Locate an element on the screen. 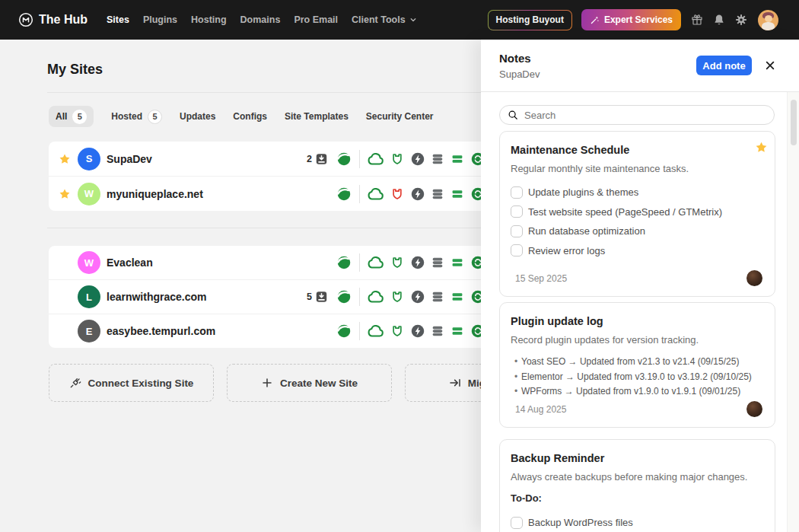 The width and height of the screenshot is (799, 532). create-new-site-label: Create New Site is located at coordinates (319, 384).